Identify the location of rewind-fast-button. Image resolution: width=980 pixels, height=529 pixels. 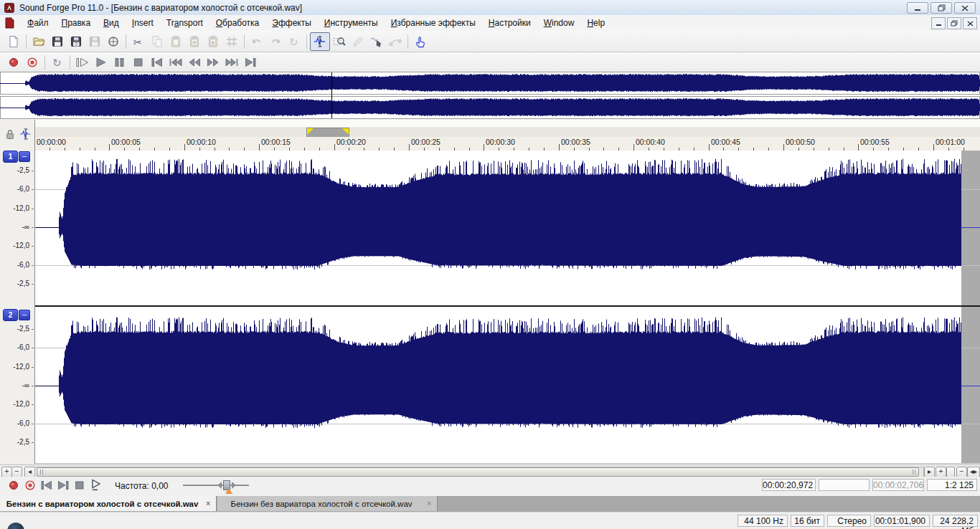
(176, 62).